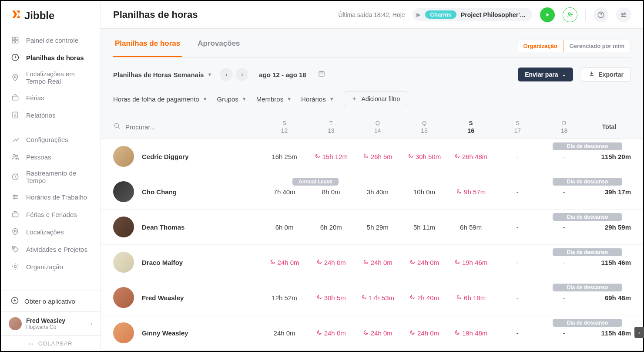  I want to click on day-column-header: T13, so click(331, 127).